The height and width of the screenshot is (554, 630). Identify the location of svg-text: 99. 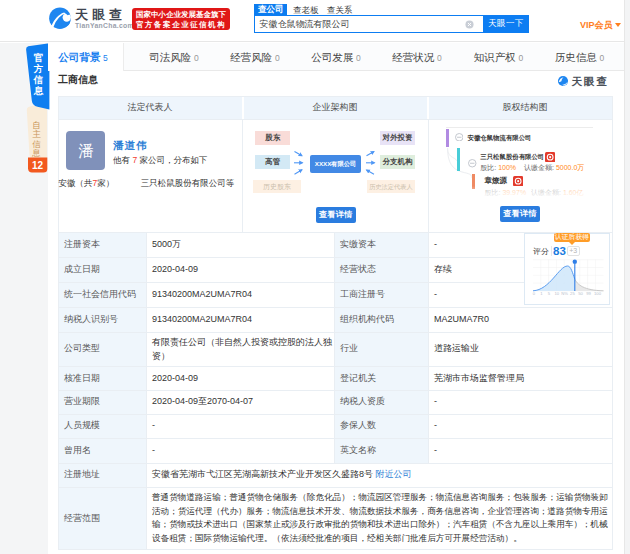
(588, 293).